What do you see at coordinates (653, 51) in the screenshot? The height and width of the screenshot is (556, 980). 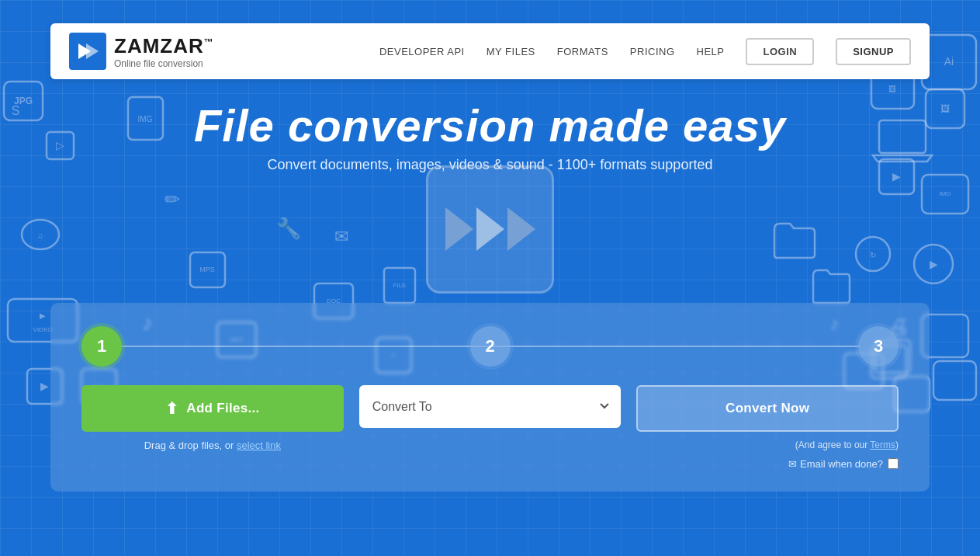 I see `nav-pricing: PRICING` at bounding box center [653, 51].